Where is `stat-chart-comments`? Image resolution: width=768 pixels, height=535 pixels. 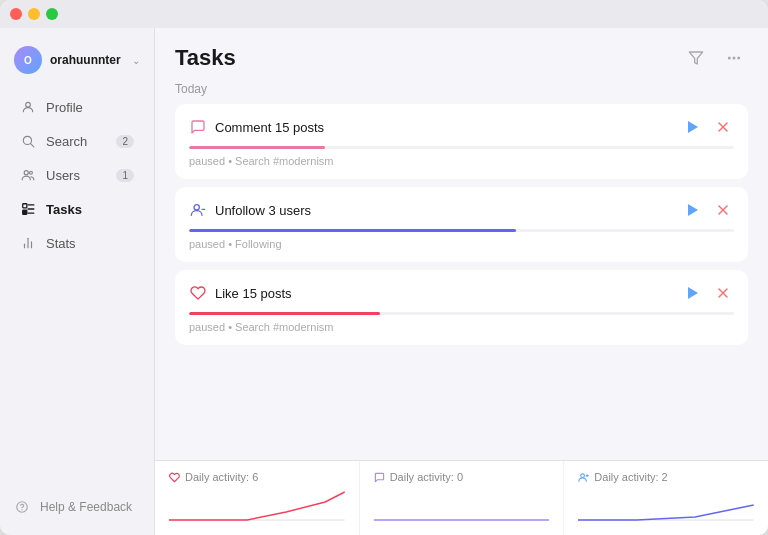
stat-chart-comments is located at coordinates (462, 506).